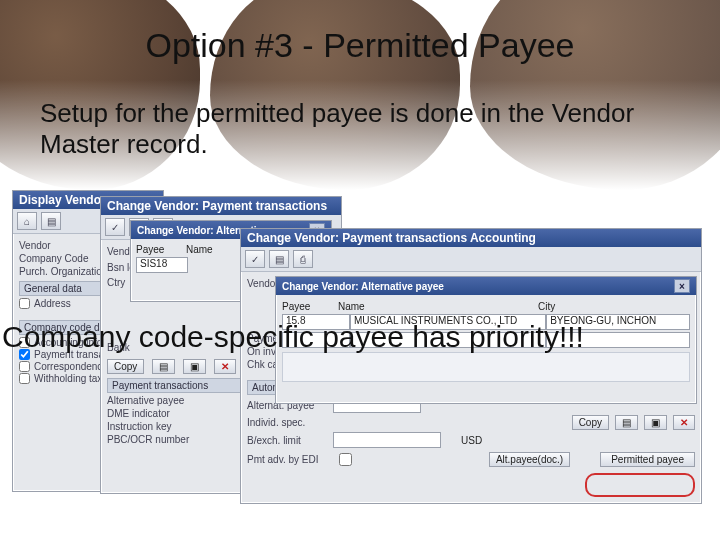 This screenshot has height=540, width=720. I want to click on label-alt-payee: Alternative payee, so click(152, 400).